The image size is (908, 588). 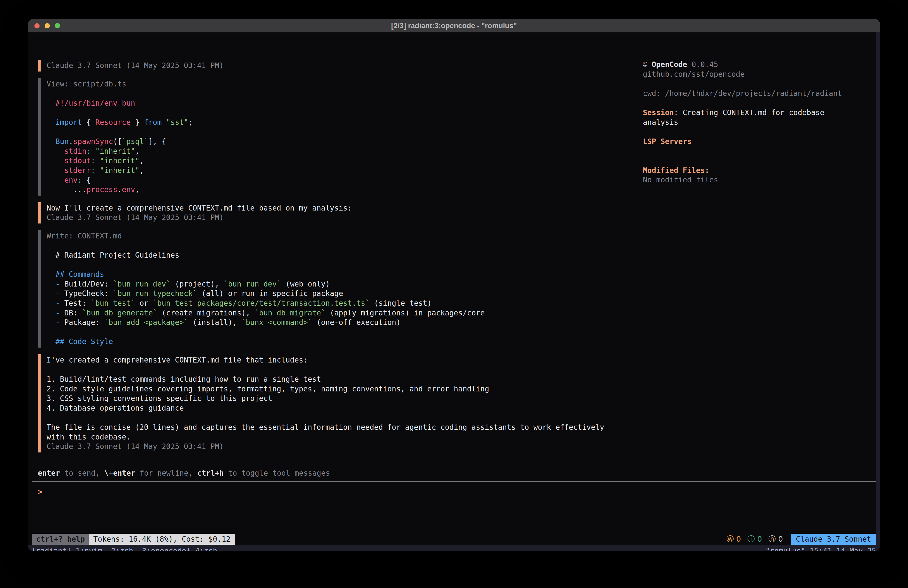 What do you see at coordinates (341, 122) in the screenshot?
I see `text-line: import { Resource } from "sst";` at bounding box center [341, 122].